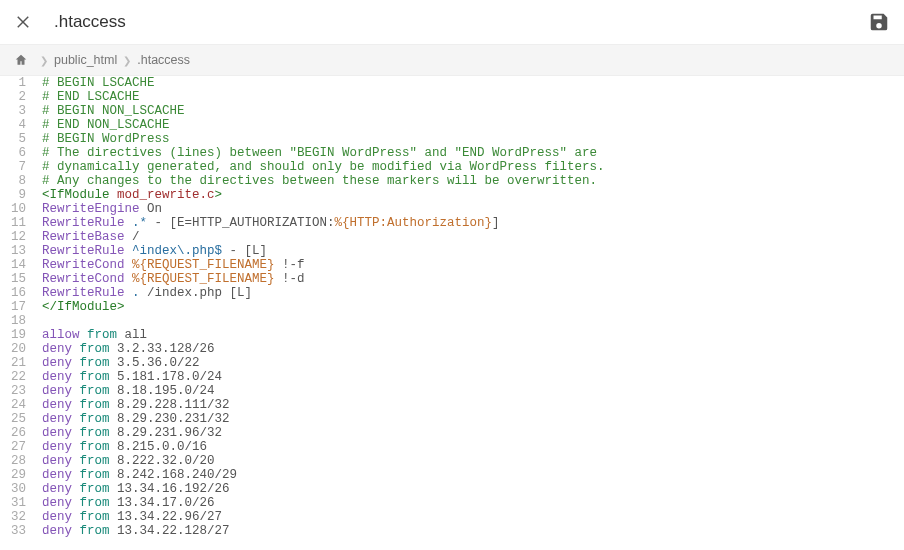 The height and width of the screenshot is (550, 904). Describe the element at coordinates (452, 279) in the screenshot. I see `editor-line: 15RewriteCond %{REQUEST_FILENAME} !-d` at that location.